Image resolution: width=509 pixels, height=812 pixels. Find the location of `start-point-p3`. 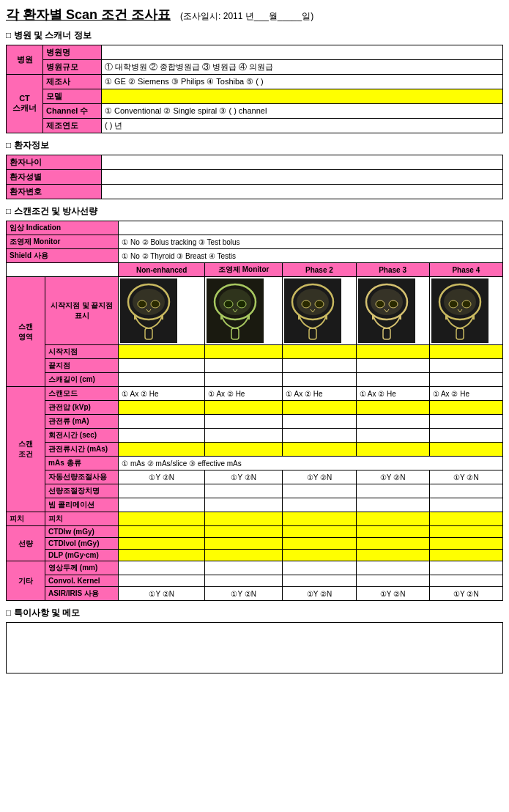

start-point-p3 is located at coordinates (393, 352).